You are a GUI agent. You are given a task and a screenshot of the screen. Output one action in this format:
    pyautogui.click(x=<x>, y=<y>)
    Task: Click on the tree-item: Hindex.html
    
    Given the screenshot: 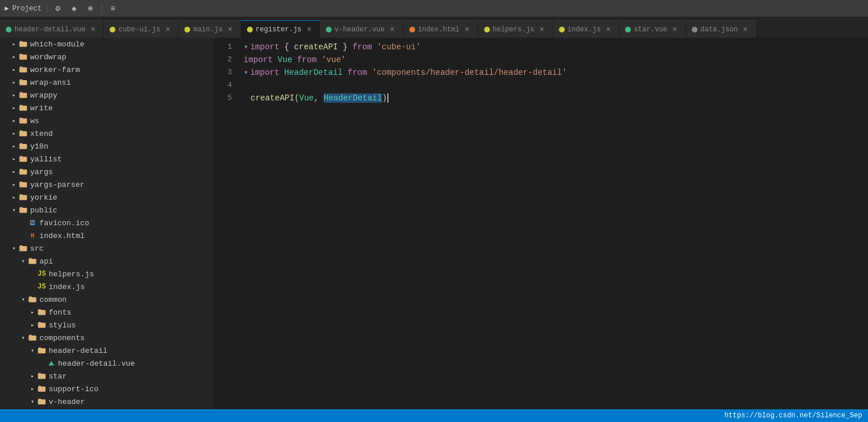 What is the action you would take?
    pyautogui.click(x=107, y=236)
    